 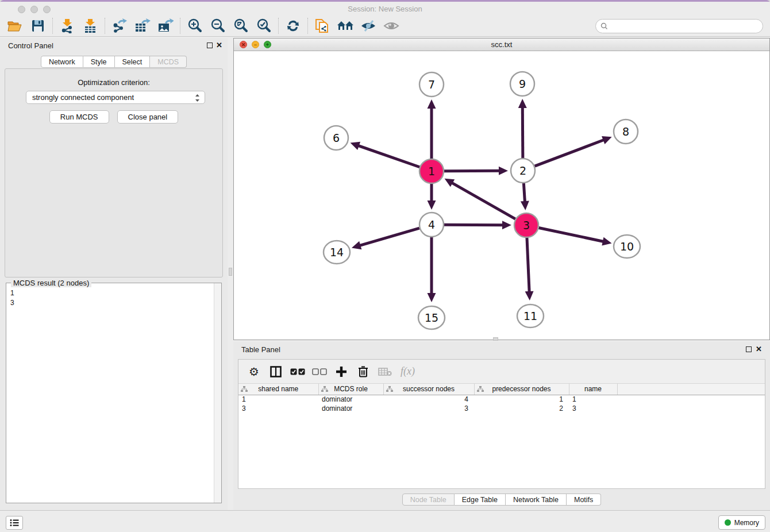 What do you see at coordinates (687, 26) in the screenshot?
I see `search-input` at bounding box center [687, 26].